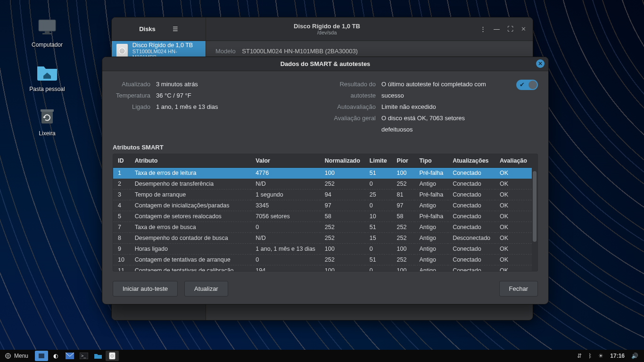  I want to click on taskbar-files-icon, so click(98, 356).